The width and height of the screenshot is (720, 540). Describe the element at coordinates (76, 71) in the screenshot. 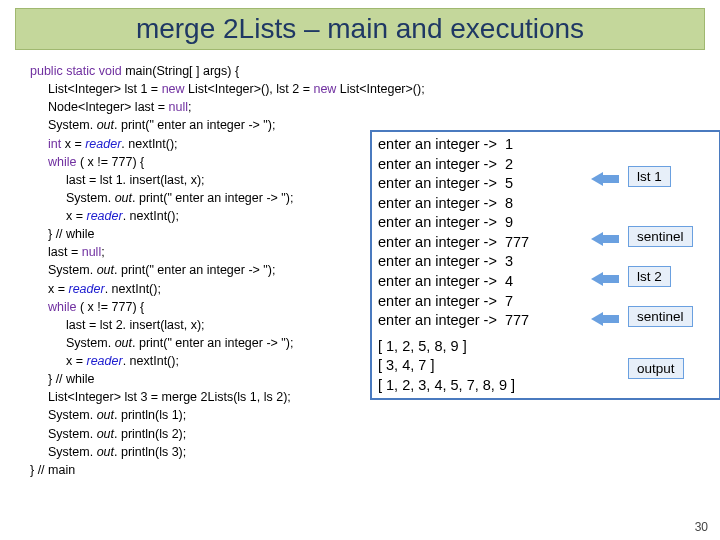

I see `kw-public: public static void` at that location.